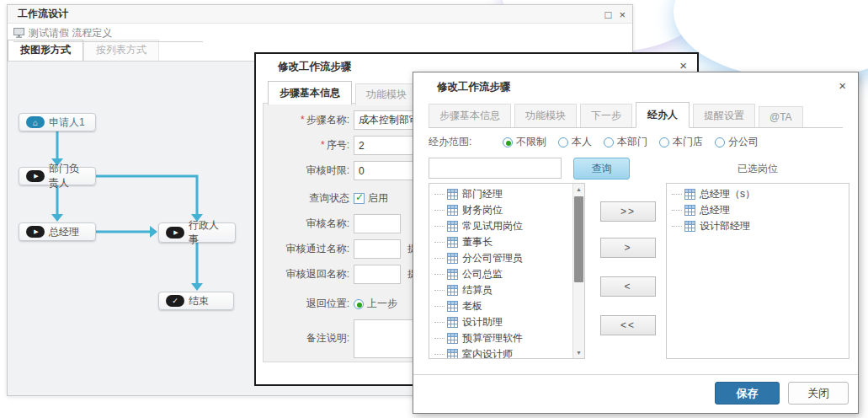 This screenshot has width=868, height=418. What do you see at coordinates (71, 34) in the screenshot?
I see `process-name-label: 测试请假 流程定义` at bounding box center [71, 34].